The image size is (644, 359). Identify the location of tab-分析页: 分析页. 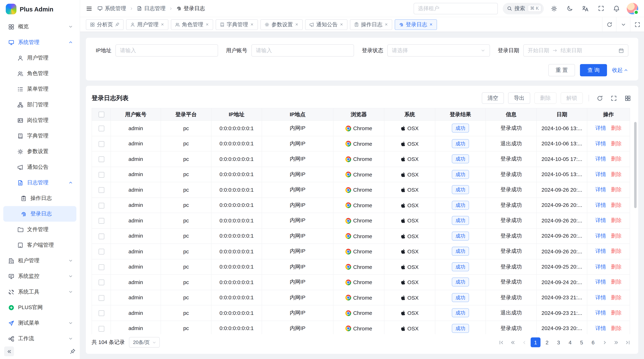
(104, 24).